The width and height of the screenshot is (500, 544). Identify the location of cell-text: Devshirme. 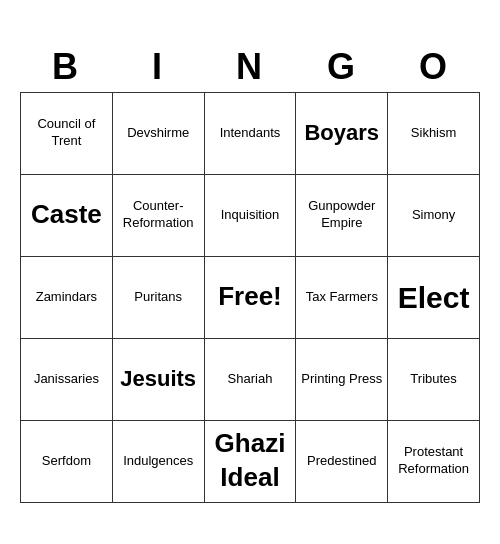
(158, 134).